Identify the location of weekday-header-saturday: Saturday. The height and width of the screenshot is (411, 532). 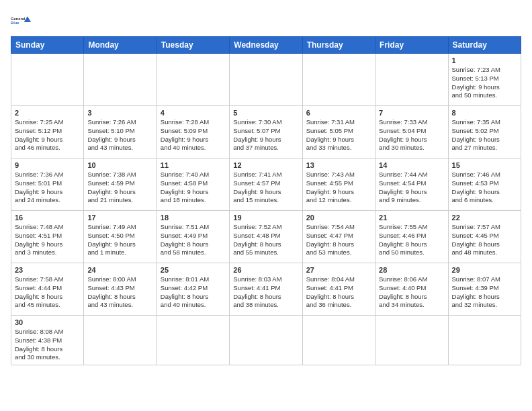
(484, 46).